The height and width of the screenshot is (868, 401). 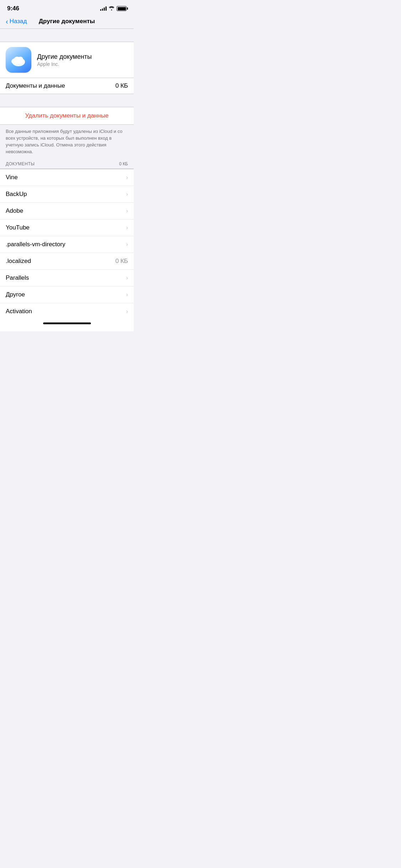 I want to click on section-gap-top, so click(x=67, y=35).